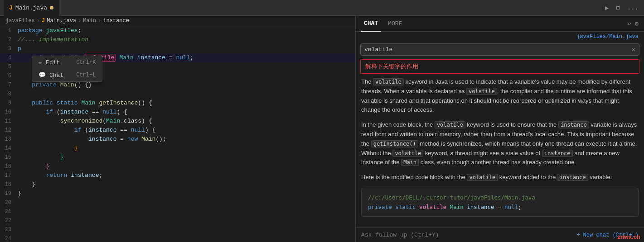  Describe the element at coordinates (500, 144) in the screenshot. I see `chat-paragraph-2: In the given code block, the volatile ke…` at that location.